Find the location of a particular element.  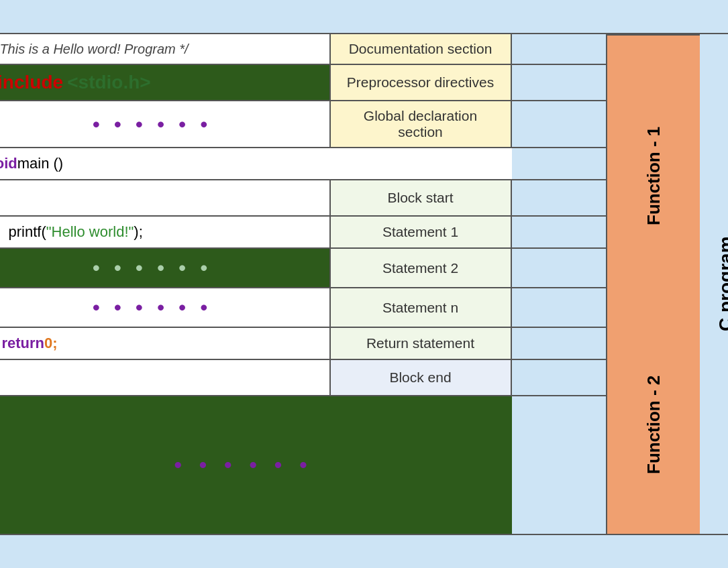

return-label: Return statement is located at coordinates (420, 343).